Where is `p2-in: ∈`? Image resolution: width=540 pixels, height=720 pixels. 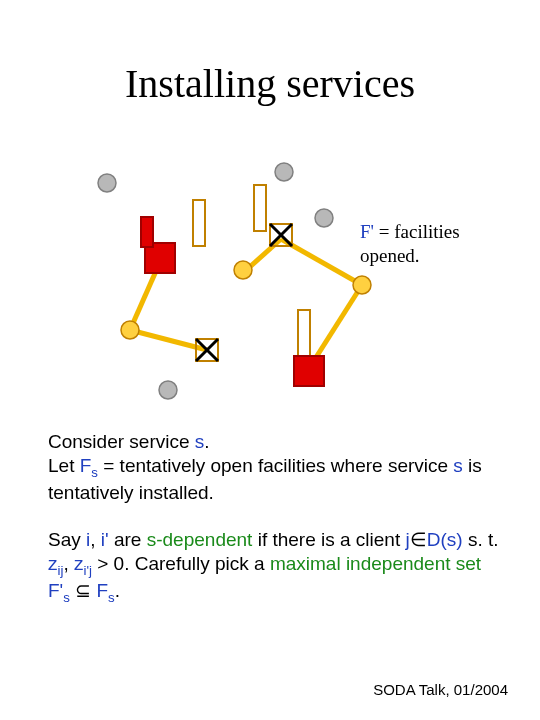 p2-in: ∈ is located at coordinates (418, 540).